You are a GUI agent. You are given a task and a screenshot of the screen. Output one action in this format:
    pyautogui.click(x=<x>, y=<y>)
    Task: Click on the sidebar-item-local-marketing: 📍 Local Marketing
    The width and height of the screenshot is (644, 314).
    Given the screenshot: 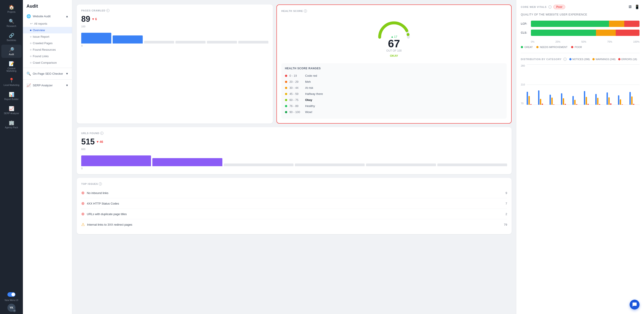 What is the action you would take?
    pyautogui.click(x=12, y=82)
    